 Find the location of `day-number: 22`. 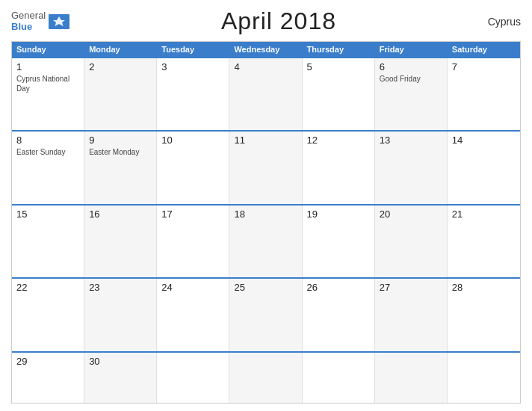

day-number: 22 is located at coordinates (48, 287).